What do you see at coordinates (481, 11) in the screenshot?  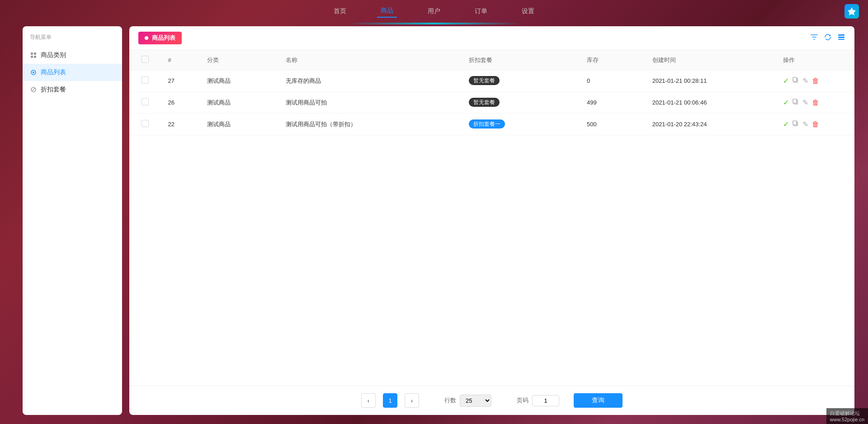 I see `nav-orders: 订单` at bounding box center [481, 11].